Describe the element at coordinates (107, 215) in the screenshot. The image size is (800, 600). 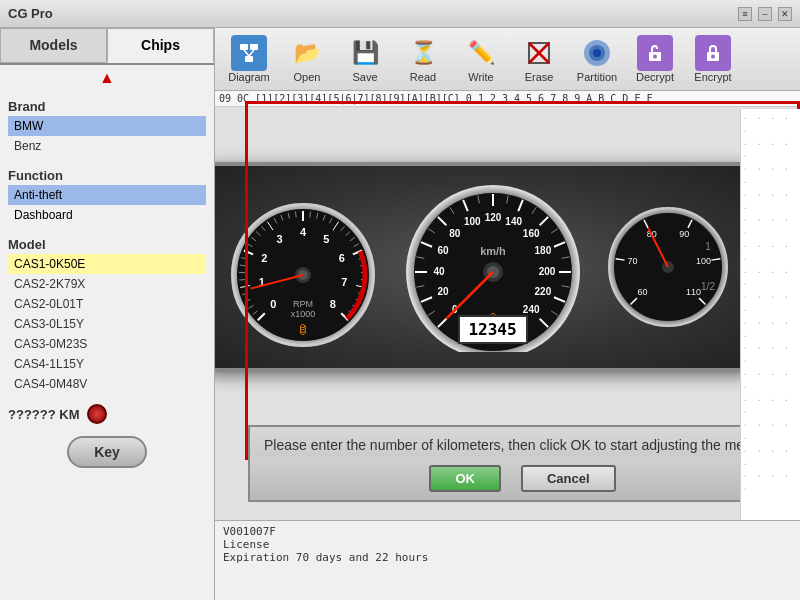
I see `function-item-dashboard: Dashboard` at that location.